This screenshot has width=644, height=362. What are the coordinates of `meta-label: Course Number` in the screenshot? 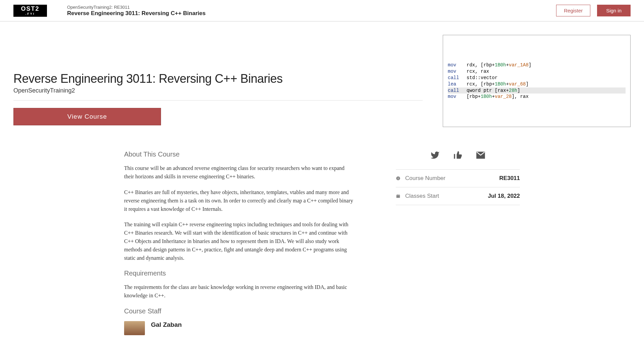 It's located at (452, 178).